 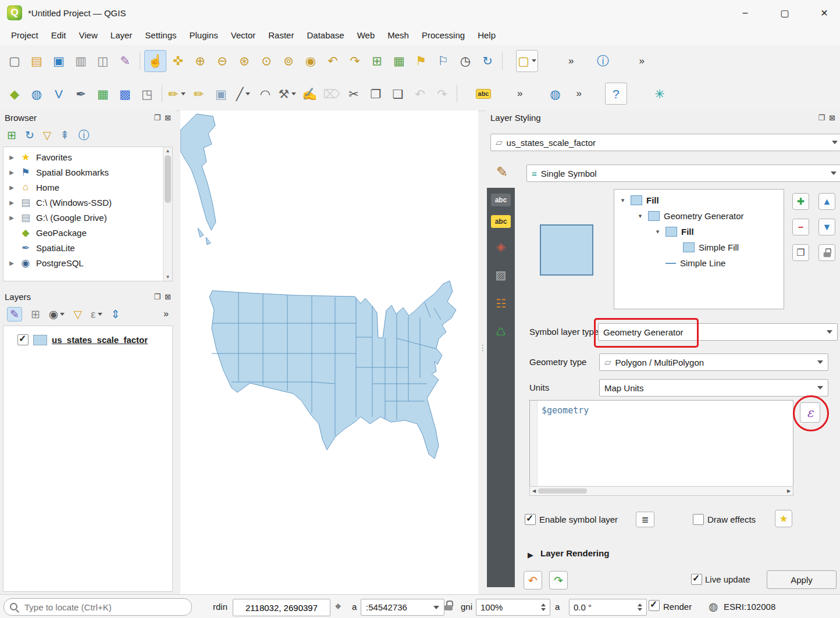 I want to click on layer-rendering-section: Layer Rendering, so click(x=575, y=553).